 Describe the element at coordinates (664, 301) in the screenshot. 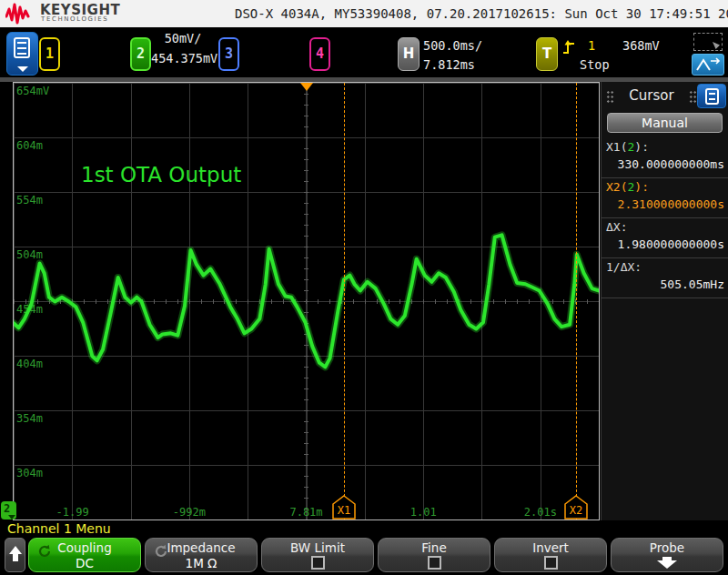

I see `cursor-panel: Cursor Manual X1(2): 330.000000000ms X2(…` at that location.